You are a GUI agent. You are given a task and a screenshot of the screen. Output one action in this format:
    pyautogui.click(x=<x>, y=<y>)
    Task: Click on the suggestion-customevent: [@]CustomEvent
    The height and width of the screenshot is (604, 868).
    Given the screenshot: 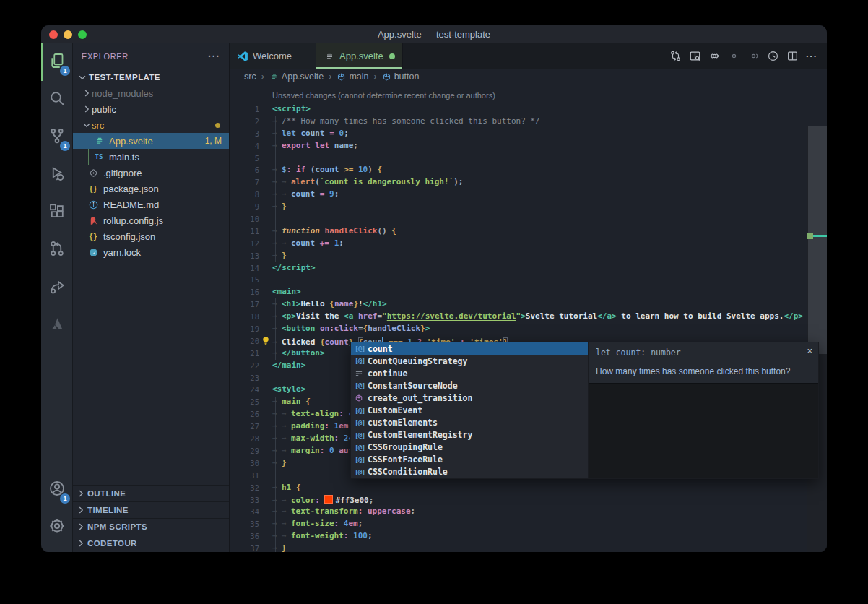 What is the action you would take?
    pyautogui.click(x=469, y=410)
    